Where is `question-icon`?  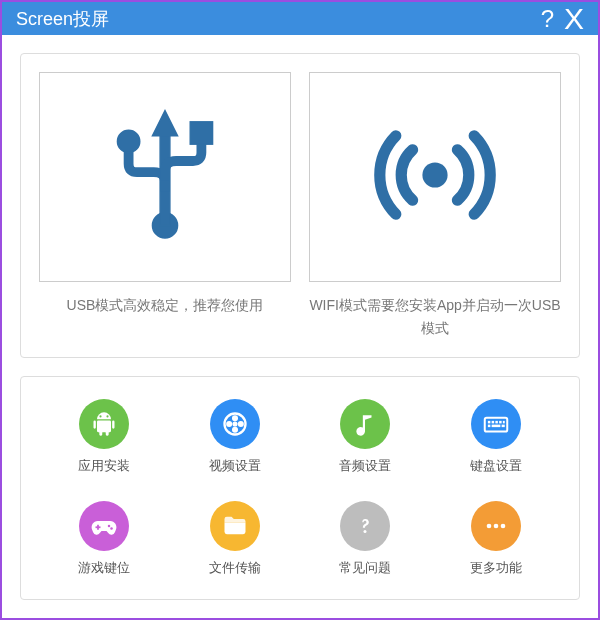
question-icon is located at coordinates (365, 526).